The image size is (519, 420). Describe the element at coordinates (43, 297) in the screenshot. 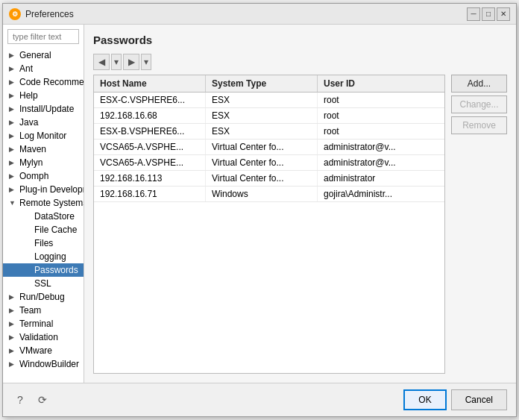

I see `tree-item-run/debug: ▶Run/Debug` at that location.